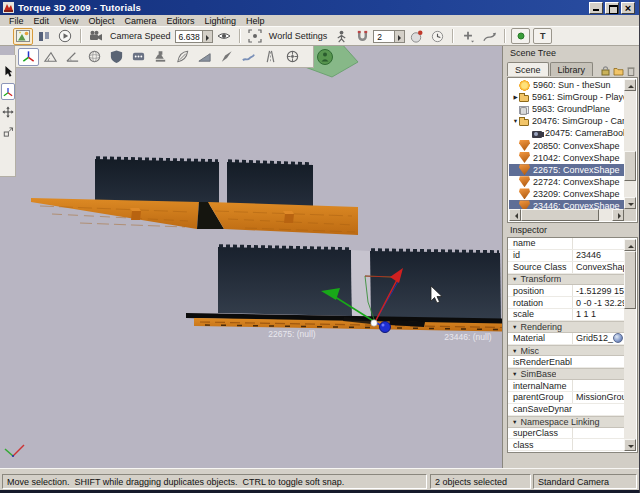  Describe the element at coordinates (566, 351) in the screenshot. I see `inspector-row: ▼ Misc` at that location.